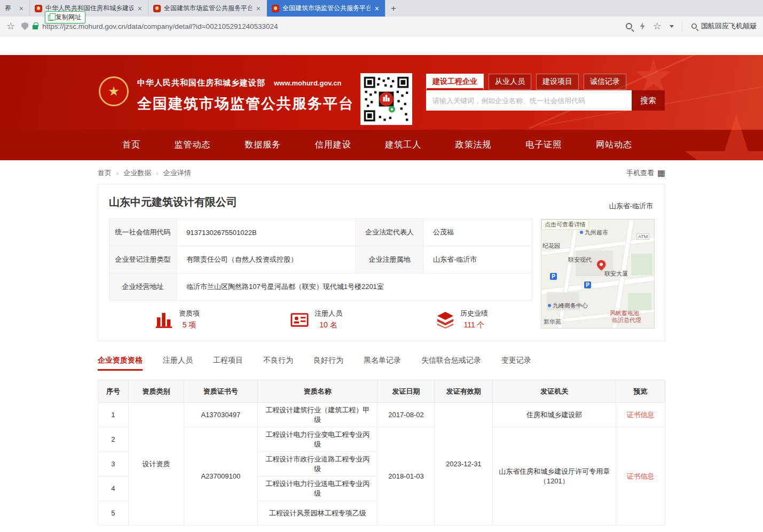  Describe the element at coordinates (328, 325) in the screenshot. I see `stat-value: 10 名` at that location.